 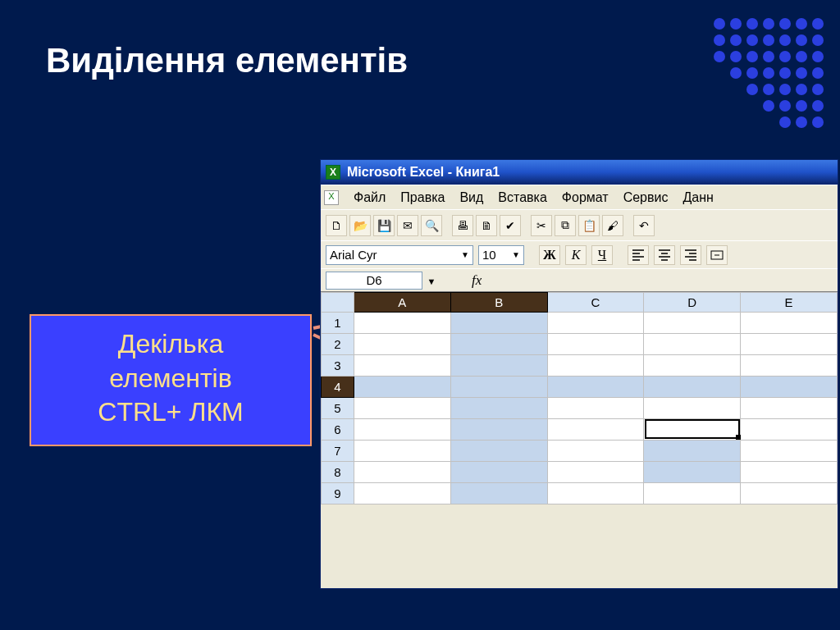 What do you see at coordinates (789, 345) in the screenshot?
I see `cell-E2` at bounding box center [789, 345].